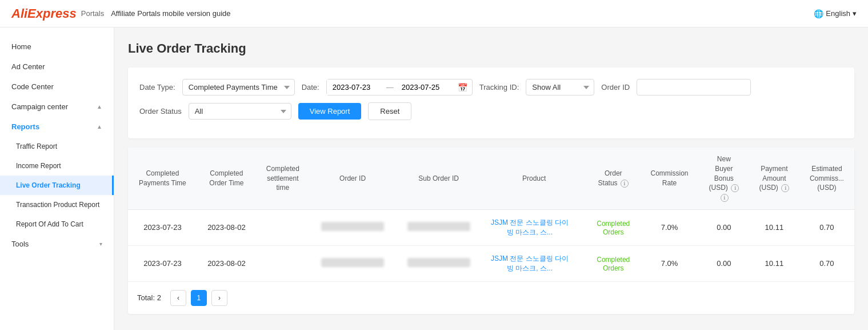  What do you see at coordinates (774, 228) in the screenshot?
I see `td-payment-amount-1: 10.11` at bounding box center [774, 228].